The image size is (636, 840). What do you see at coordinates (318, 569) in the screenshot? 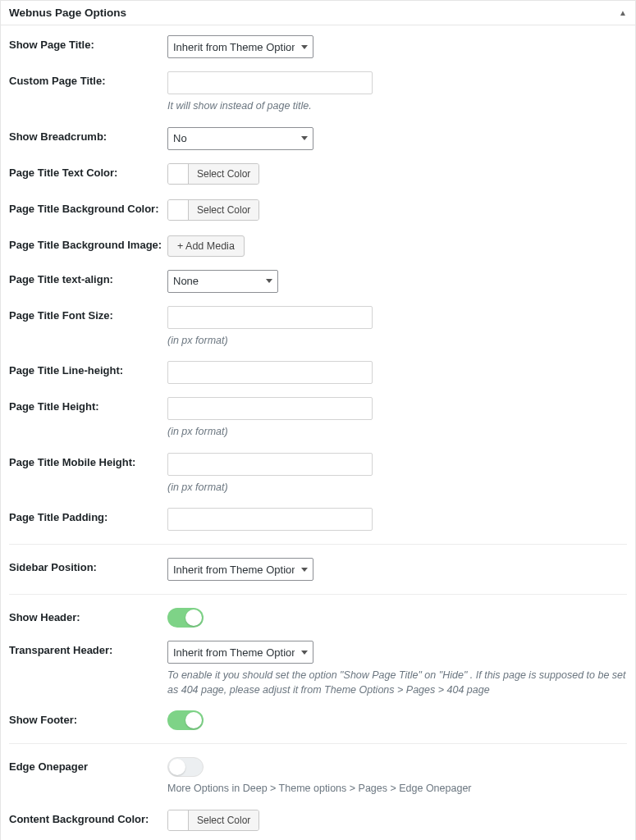
I see `row-sidebar-position: Sidebar Position: Inherit from Theme Opt…` at bounding box center [318, 569].